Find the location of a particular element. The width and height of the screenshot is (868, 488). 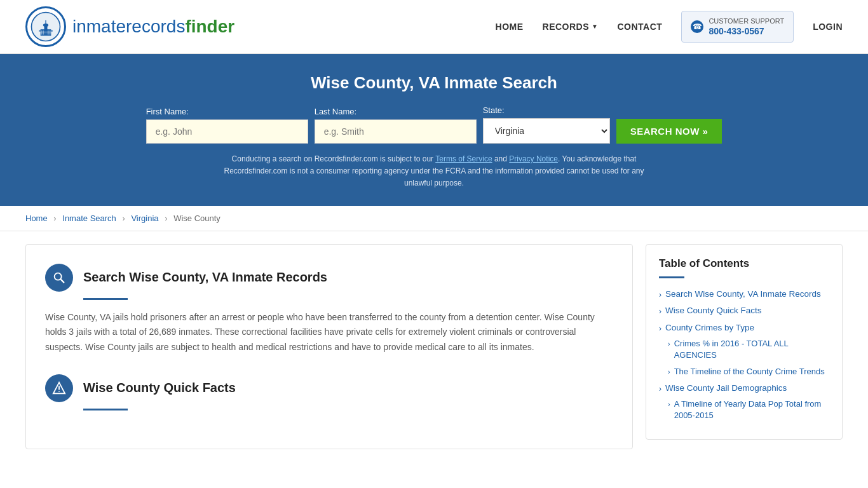

toc-link-crimes-2016: › Crimes % in 2016 - TOTAL ALL AGENCIES is located at coordinates (749, 349).